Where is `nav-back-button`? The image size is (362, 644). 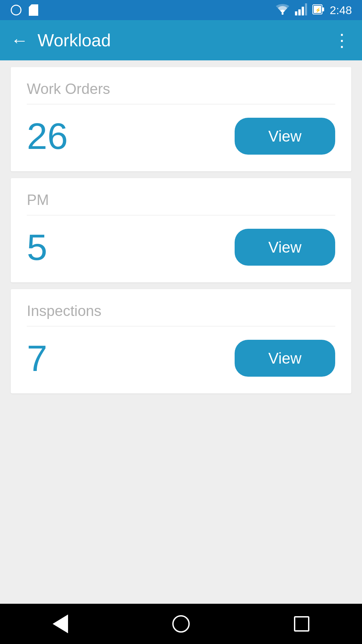 nav-back-button is located at coordinates (60, 624).